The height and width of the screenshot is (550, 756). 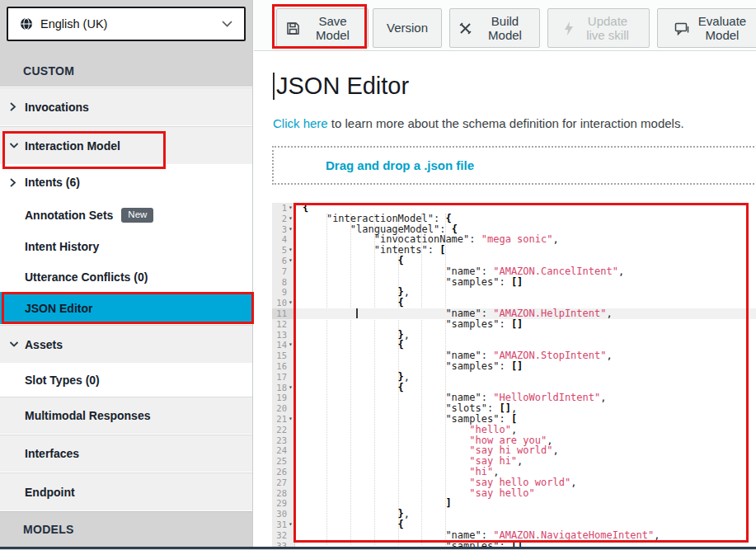 I want to click on save-icon, so click(x=293, y=28).